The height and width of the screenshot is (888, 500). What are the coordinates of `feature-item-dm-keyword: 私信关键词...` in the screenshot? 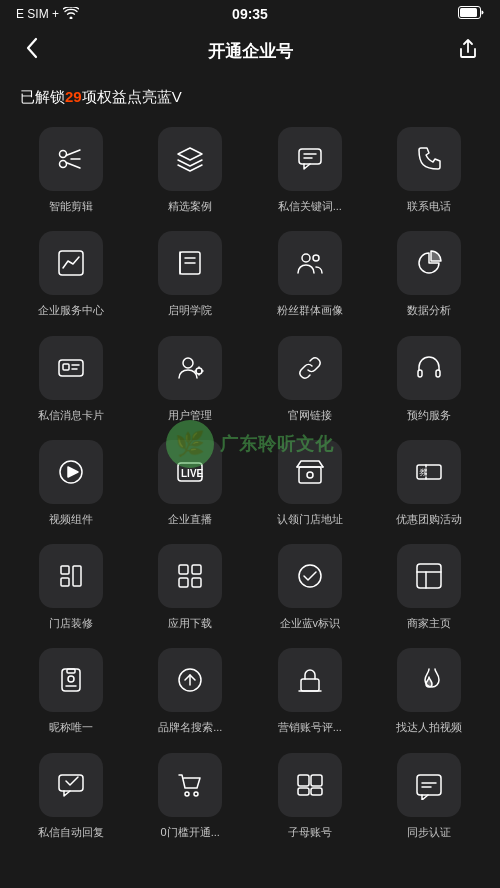 It's located at (310, 170).